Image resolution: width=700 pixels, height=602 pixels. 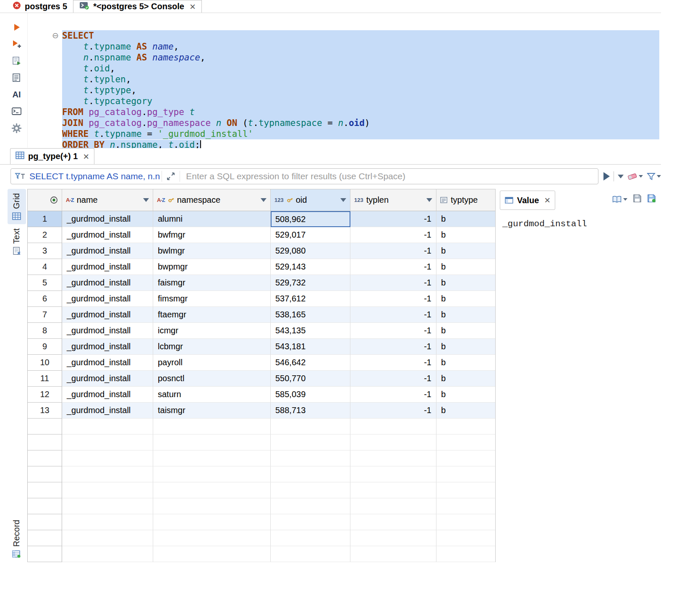 What do you see at coordinates (212, 299) in the screenshot?
I see `cell-namespace: fimsmgr` at bounding box center [212, 299].